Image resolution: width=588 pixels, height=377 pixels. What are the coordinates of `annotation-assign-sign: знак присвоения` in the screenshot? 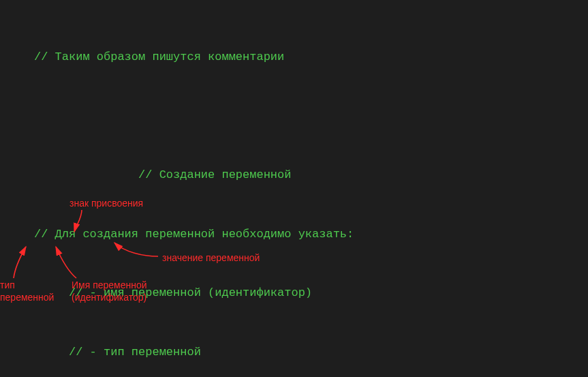 It's located at (106, 203).